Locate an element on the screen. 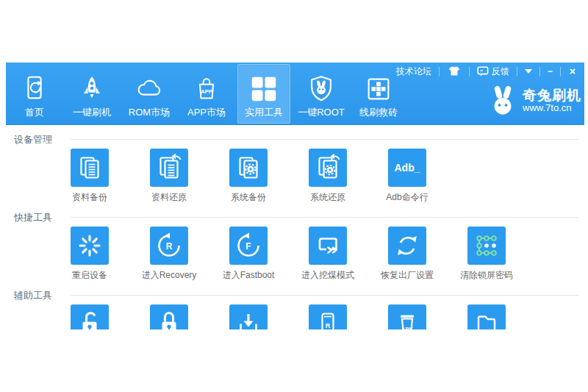 The image size is (588, 392). tool-enter-download-mode: 进入挖煤模式 is located at coordinates (328, 254).